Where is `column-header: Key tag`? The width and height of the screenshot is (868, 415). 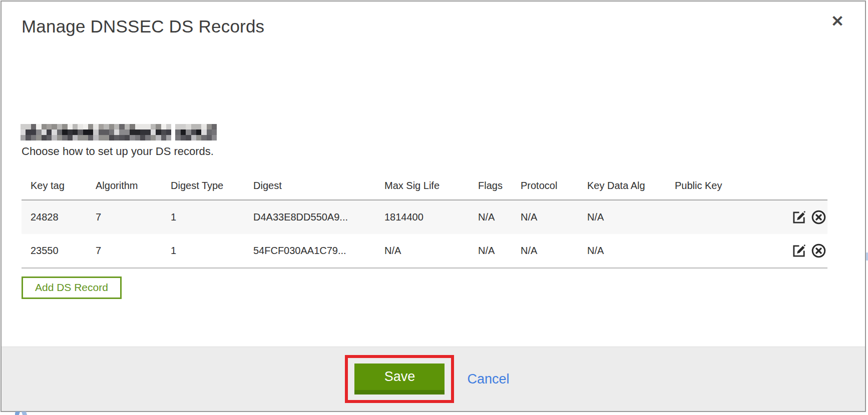
column-header: Key tag is located at coordinates (54, 188).